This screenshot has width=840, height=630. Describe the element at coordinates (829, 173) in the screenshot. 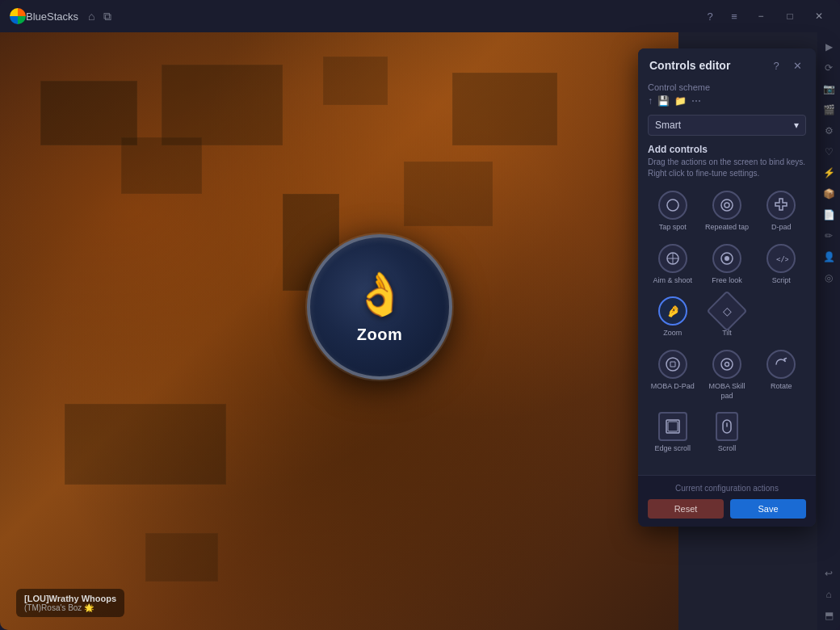

I see `sidebar-lightning-icon: ⚡` at that location.